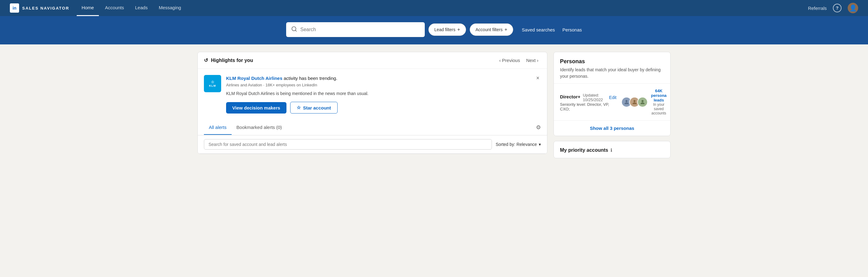 This screenshot has height=277, width=868. I want to click on nav-home: Home, so click(88, 8).